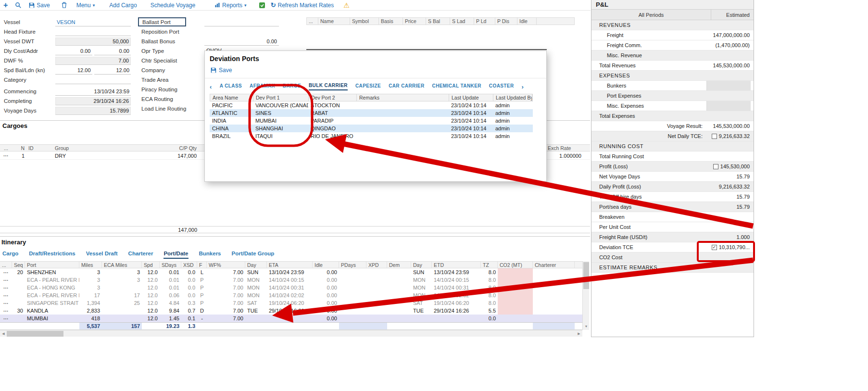 The image size is (868, 391). I want to click on pnl-row-deviation-tce: Deviation TCE✓10,310,790..., so click(672, 247).